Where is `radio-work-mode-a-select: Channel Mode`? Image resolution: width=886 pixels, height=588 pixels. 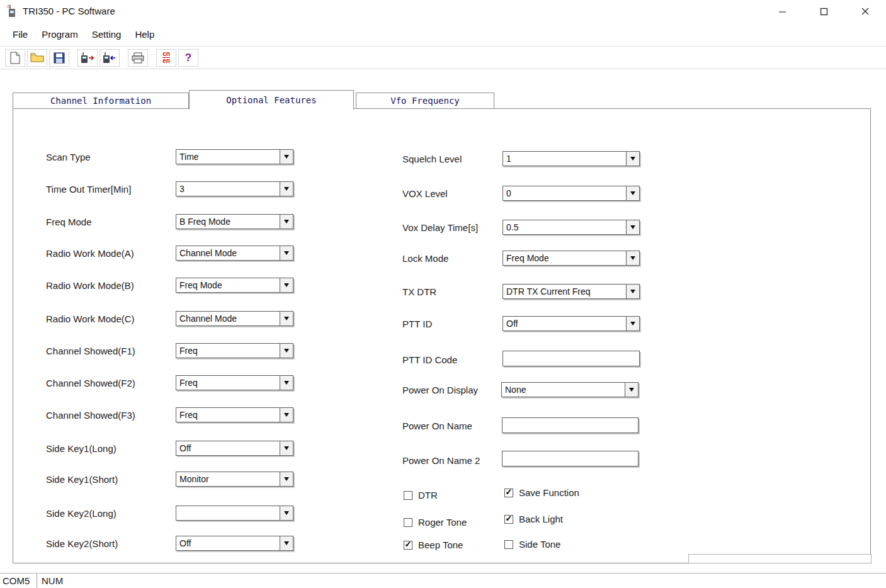 radio-work-mode-a-select: Channel Mode is located at coordinates (234, 253).